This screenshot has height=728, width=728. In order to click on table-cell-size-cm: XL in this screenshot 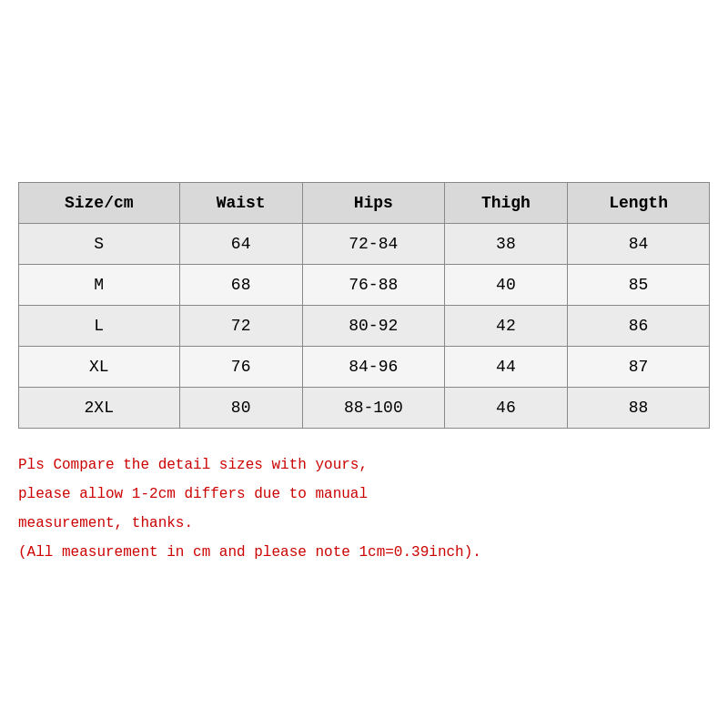, I will do `click(100, 368)`.